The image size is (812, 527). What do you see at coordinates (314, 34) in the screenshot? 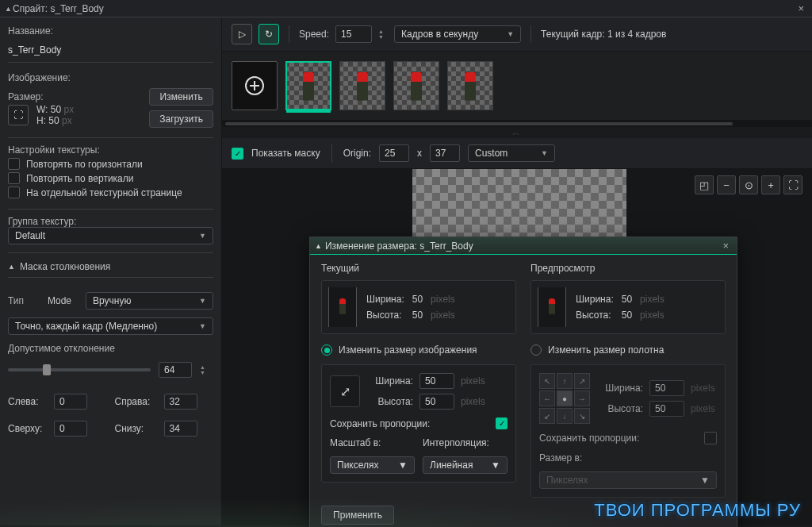
I see `speed-label: Speed:` at bounding box center [314, 34].